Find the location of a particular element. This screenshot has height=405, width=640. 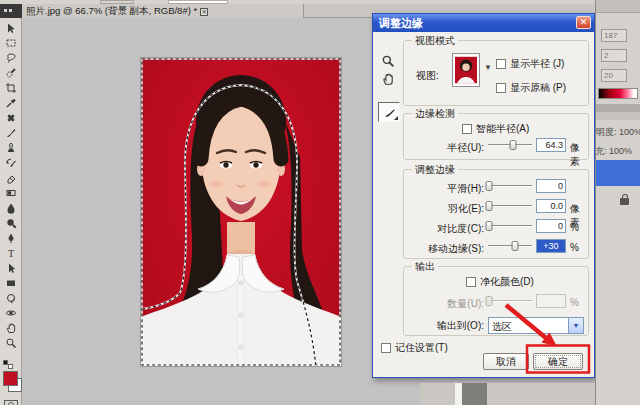

layers-fill-text: 填充: 100% is located at coordinates (618, 152).